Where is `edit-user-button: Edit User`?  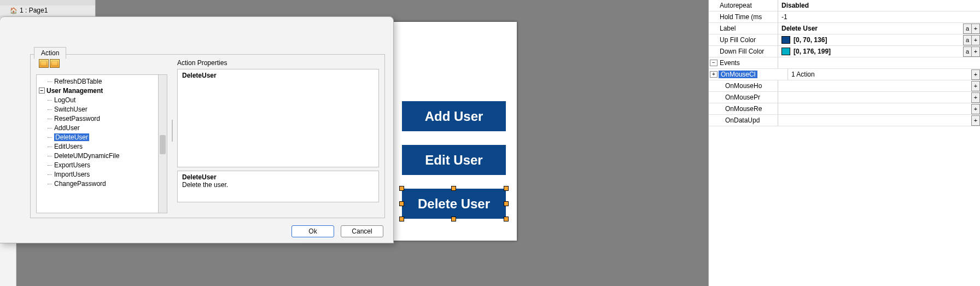 edit-user-button: Edit User is located at coordinates (454, 160).